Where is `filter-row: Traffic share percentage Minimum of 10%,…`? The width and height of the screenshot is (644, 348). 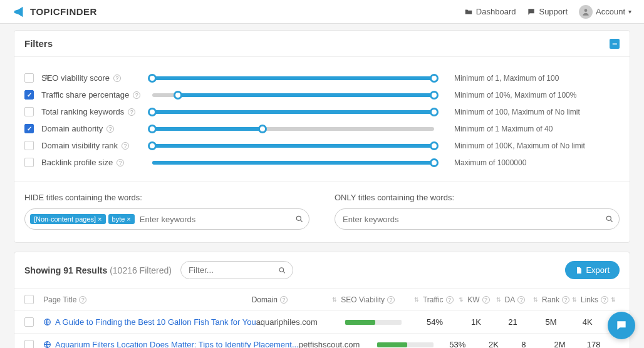
filter-row: Traffic share percentage Minimum of 10%,… is located at coordinates (322, 95).